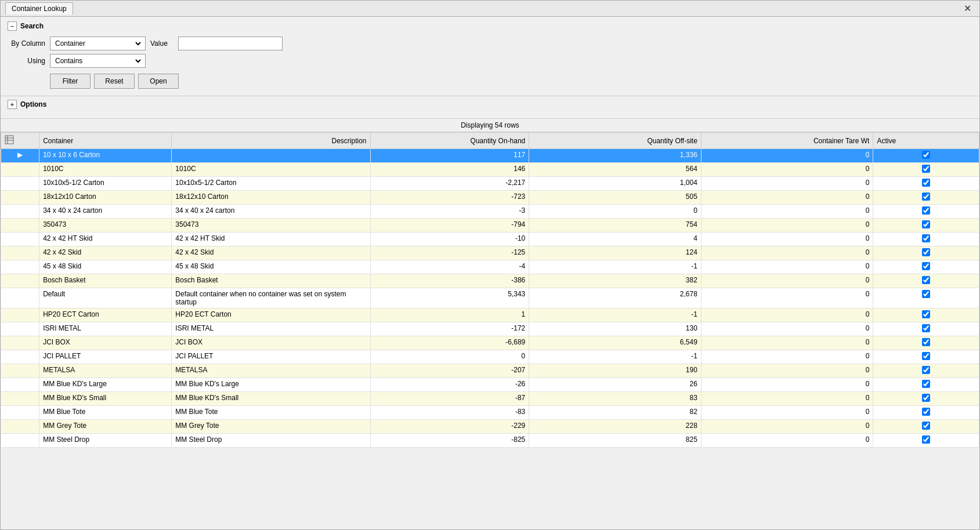  What do you see at coordinates (968, 8) in the screenshot?
I see `close-button: ✕` at bounding box center [968, 8].